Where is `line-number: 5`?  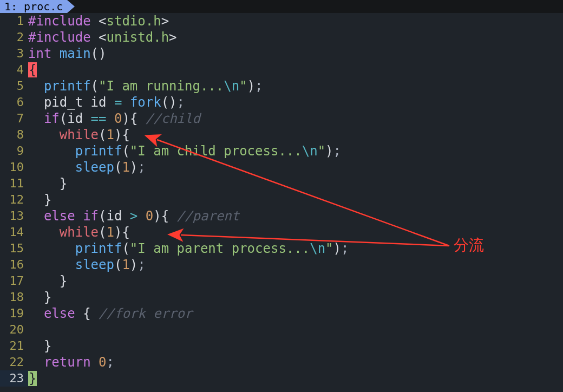
line-number: 5 is located at coordinates (14, 86).